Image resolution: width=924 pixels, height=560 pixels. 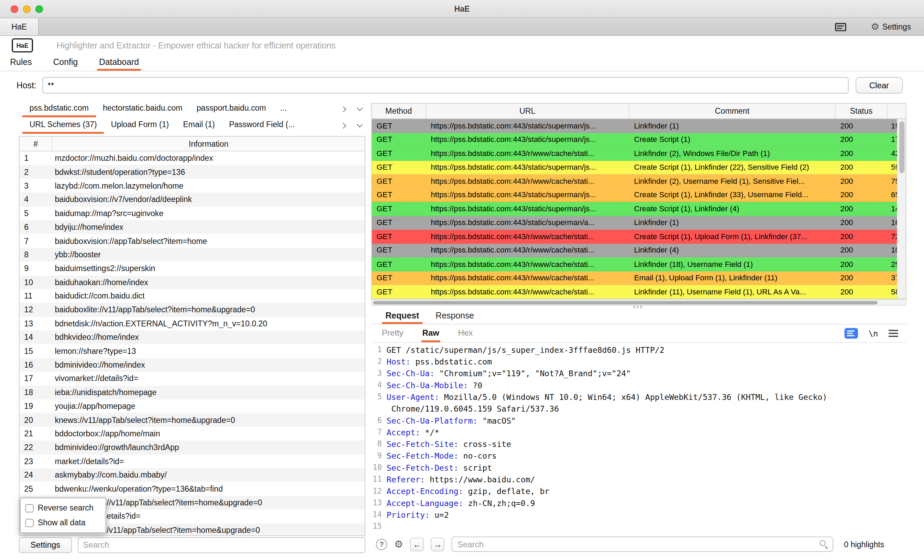 What do you see at coordinates (379, 409) in the screenshot?
I see `line-number` at bounding box center [379, 409].